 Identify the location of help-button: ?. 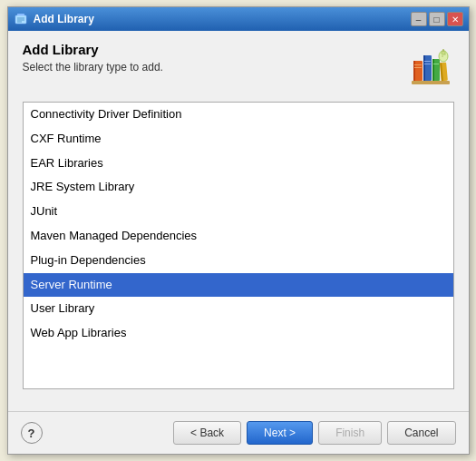
(32, 433).